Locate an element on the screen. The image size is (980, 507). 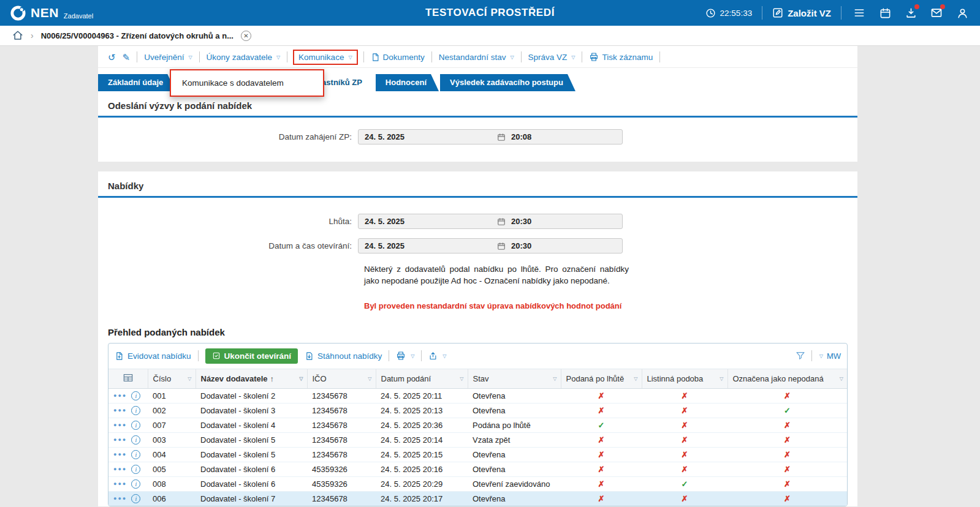
zalozit-vz-button: Založit VZ is located at coordinates (802, 13).